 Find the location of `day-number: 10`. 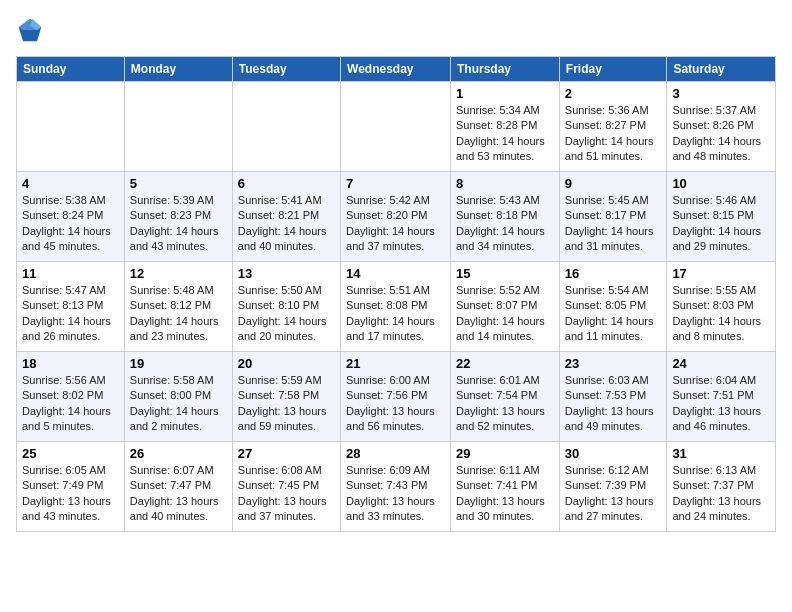

day-number: 10 is located at coordinates (721, 184).